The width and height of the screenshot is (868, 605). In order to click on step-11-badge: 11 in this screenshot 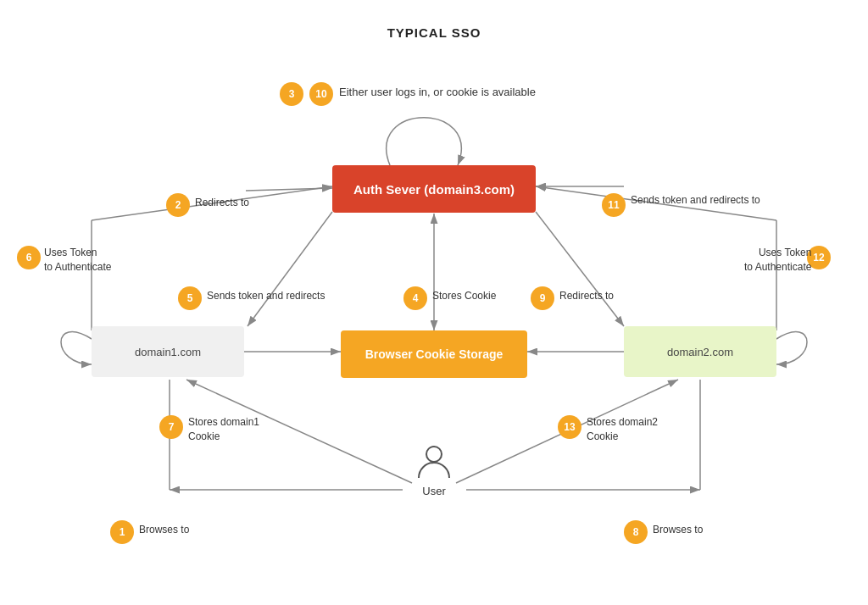, I will do `click(614, 205)`.